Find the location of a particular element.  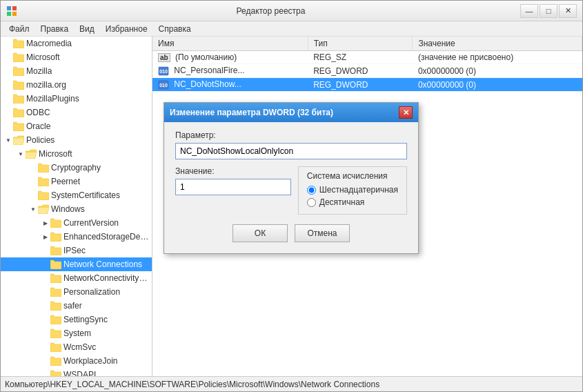

hex-radio is located at coordinates (312, 190).